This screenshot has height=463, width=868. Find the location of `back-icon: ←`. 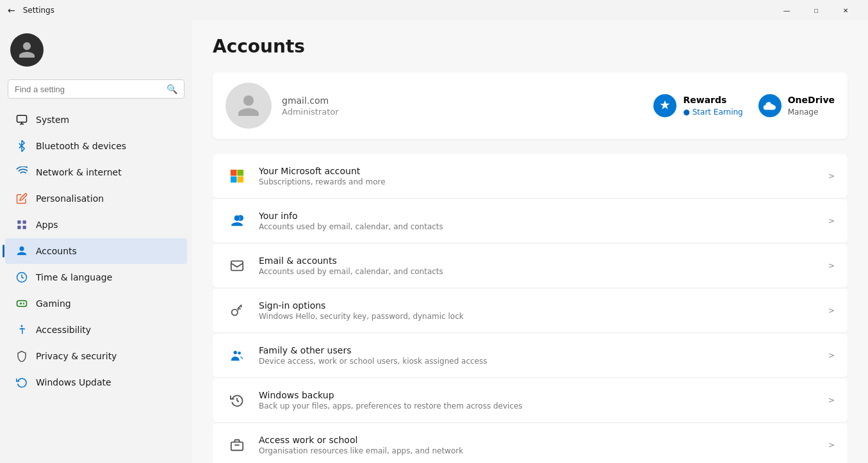

back-icon: ← is located at coordinates (12, 10).